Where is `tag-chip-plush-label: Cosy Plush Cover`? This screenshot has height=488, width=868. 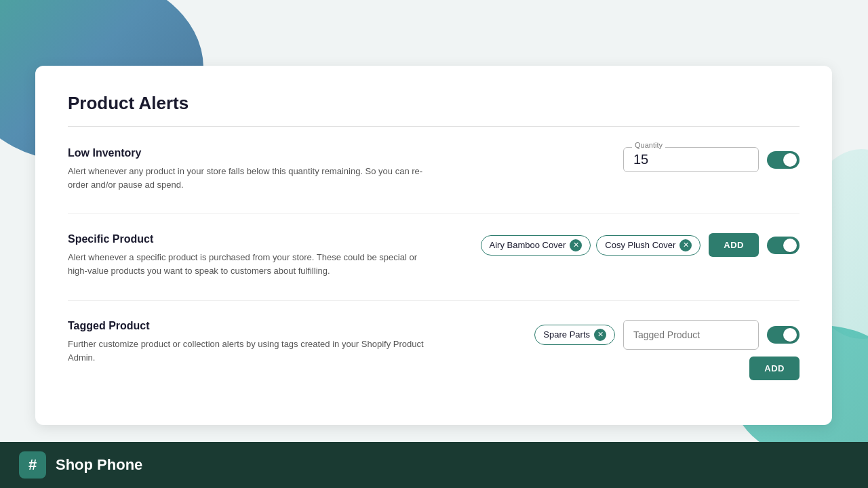
tag-chip-plush-label: Cosy Plush Cover is located at coordinates (640, 245).